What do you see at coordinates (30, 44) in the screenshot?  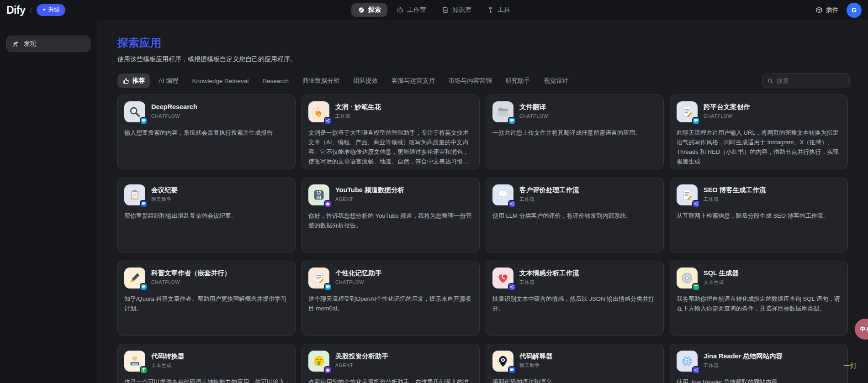 I see `sidebar-item-label: 发现` at bounding box center [30, 44].